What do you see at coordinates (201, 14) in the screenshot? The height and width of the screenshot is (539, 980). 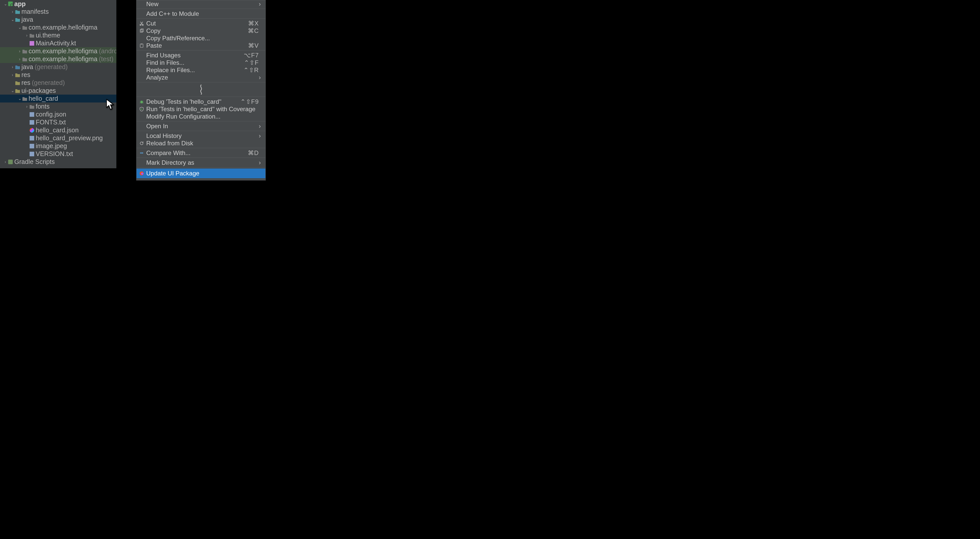 I see `menu-item: Add C++ to Module›` at bounding box center [201, 14].